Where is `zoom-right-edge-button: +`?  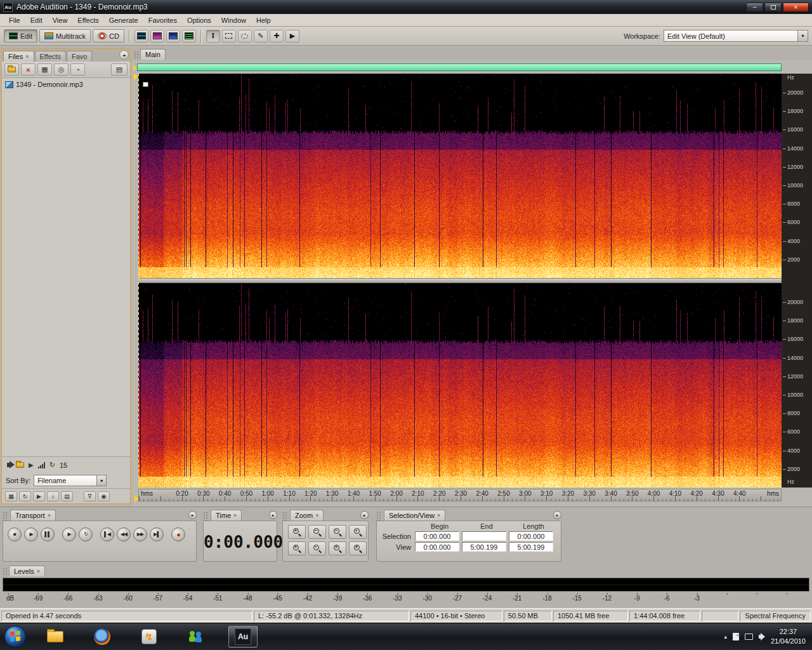 zoom-right-edge-button: + is located at coordinates (358, 548).